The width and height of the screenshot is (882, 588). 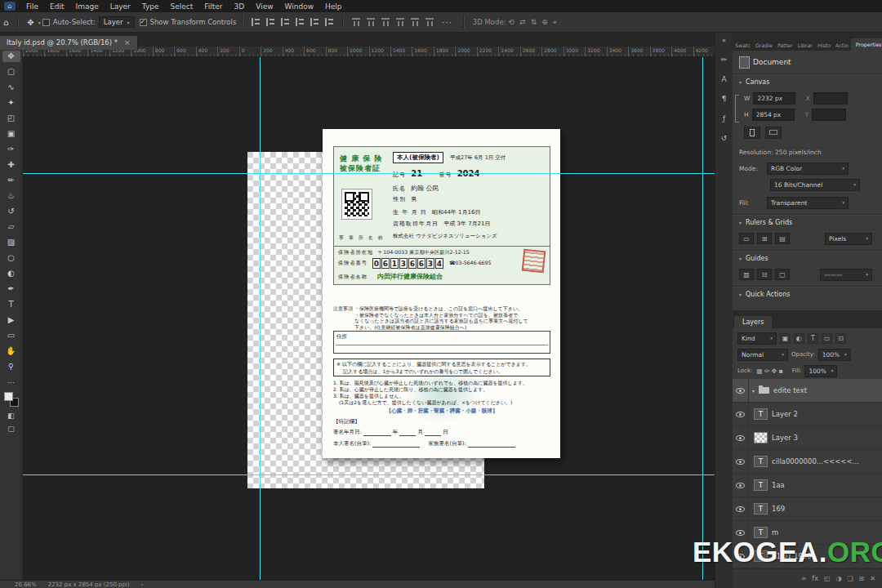 I want to click on lock-pixels-icon: ✏, so click(x=768, y=371).